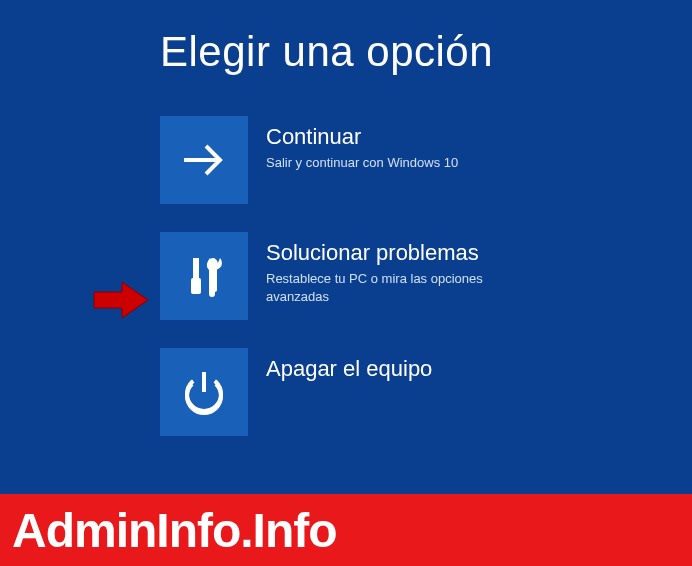  I want to click on option-desc: Salir y continuar con Windows 10, so click(362, 163).